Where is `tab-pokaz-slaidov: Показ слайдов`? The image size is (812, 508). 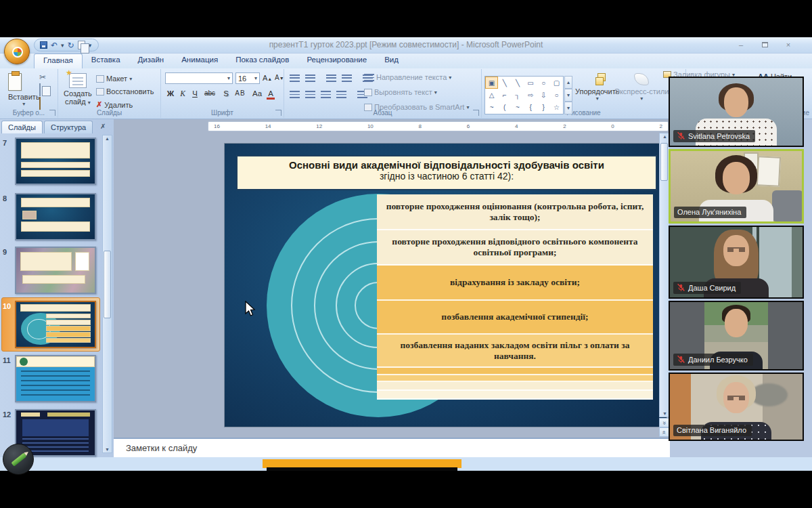
tab-pokaz-slaidov: Показ слайдов is located at coordinates (263, 61).